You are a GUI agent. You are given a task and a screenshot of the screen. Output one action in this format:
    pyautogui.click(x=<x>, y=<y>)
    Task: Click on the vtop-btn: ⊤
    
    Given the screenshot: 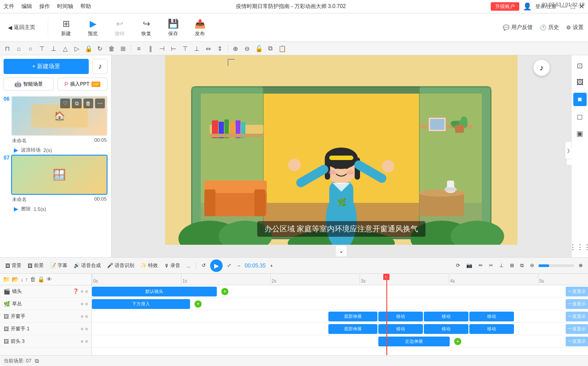 What is the action you would take?
    pyautogui.click(x=185, y=49)
    